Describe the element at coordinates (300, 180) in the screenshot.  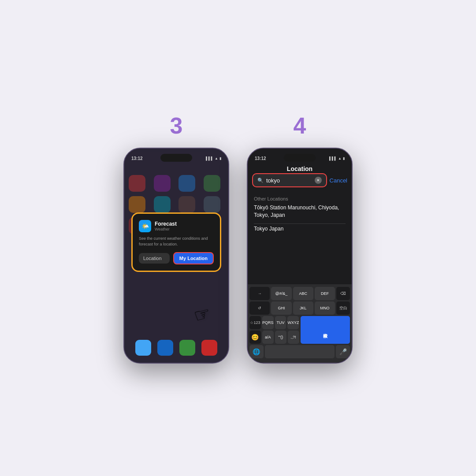
I see `search-bar-row: 🔍 tokyo ✕ Cancel` at that location.